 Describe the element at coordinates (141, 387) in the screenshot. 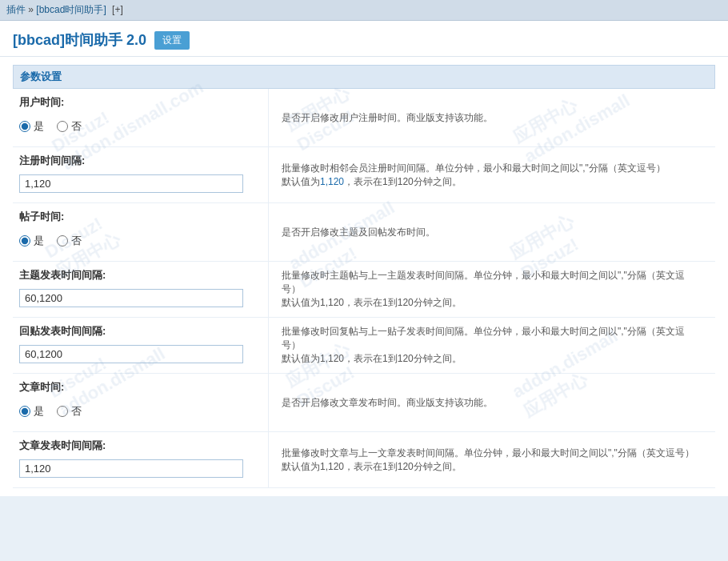

I see `label-article-time: 文章时间:` at that location.